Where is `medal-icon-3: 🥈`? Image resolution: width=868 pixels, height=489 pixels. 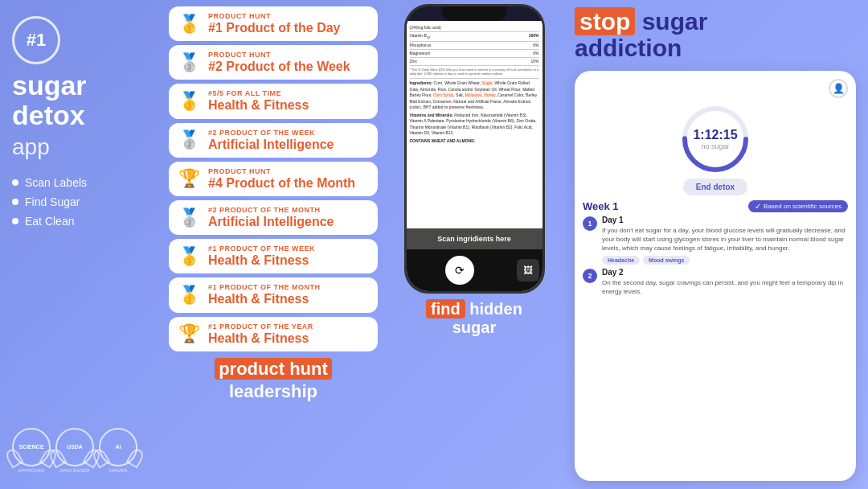 medal-icon-3: 🥈 is located at coordinates (190, 140).